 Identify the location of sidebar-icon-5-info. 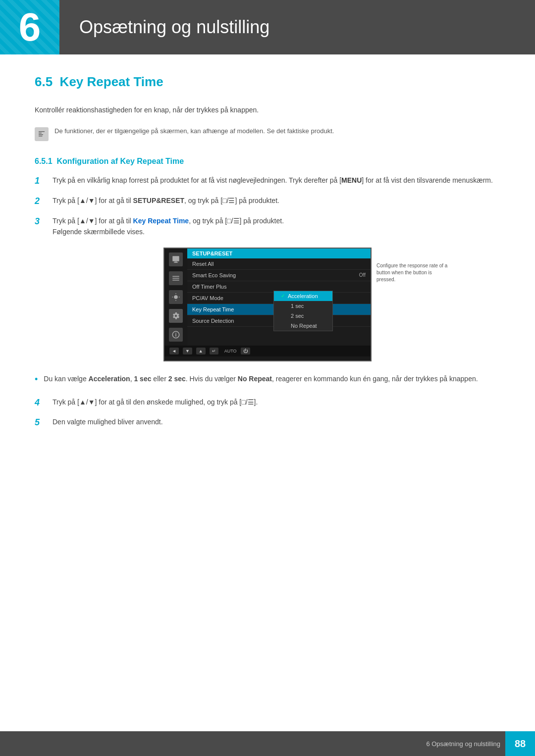
(176, 335).